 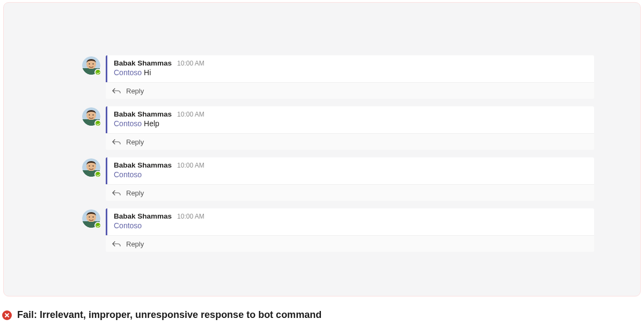 I want to click on message-bubble: Babak Shammas 10:00 AM Contoso Help, so click(x=350, y=120).